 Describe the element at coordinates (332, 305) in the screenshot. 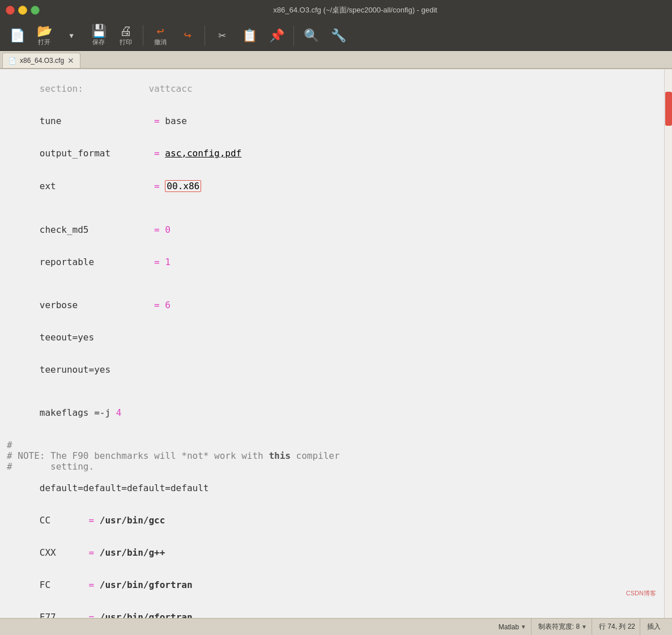

I see `line-verbose: verbose = 6` at that location.